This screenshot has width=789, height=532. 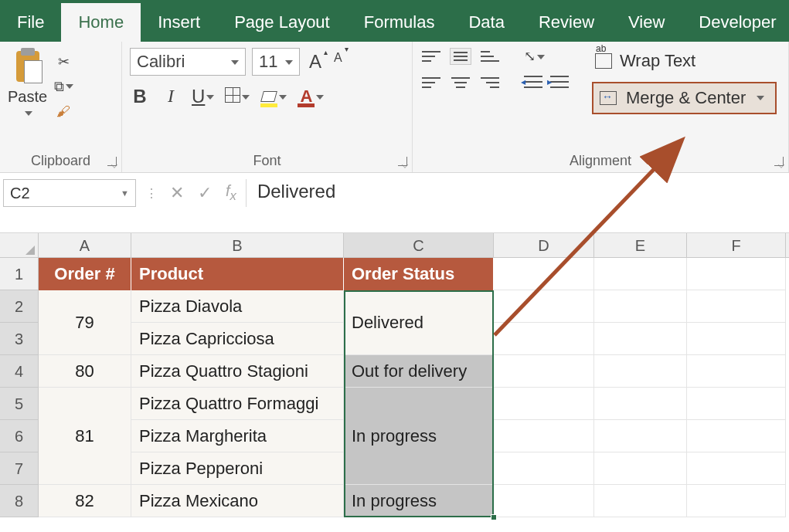 What do you see at coordinates (274, 96) in the screenshot?
I see `fill-color-button` at bounding box center [274, 96].